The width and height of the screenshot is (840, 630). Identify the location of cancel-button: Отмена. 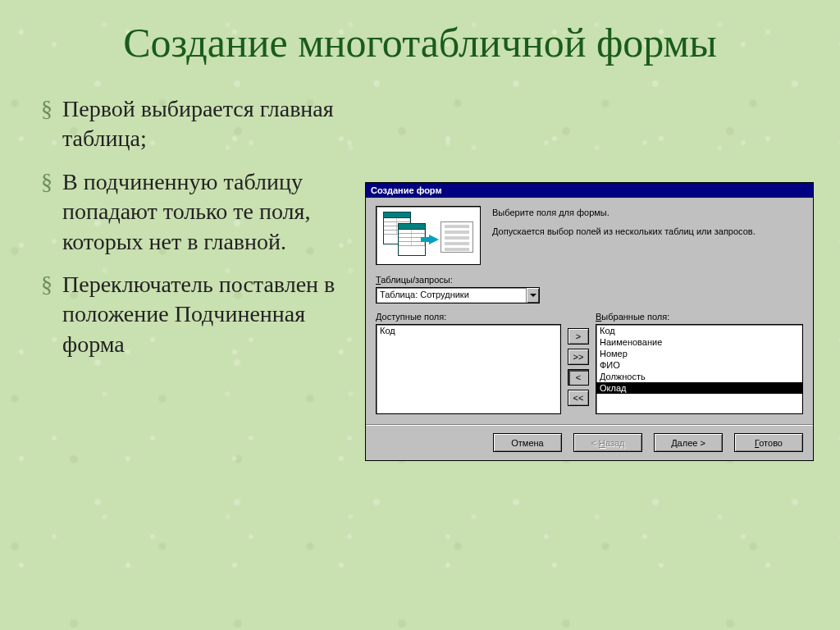
(527, 443).